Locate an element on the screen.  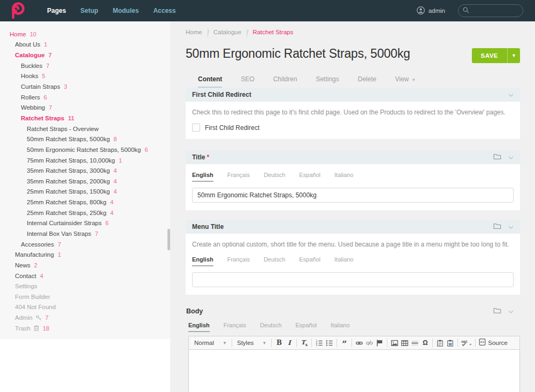
sidebar-item-404-not-found: 404 Not Found is located at coordinates (85, 308).